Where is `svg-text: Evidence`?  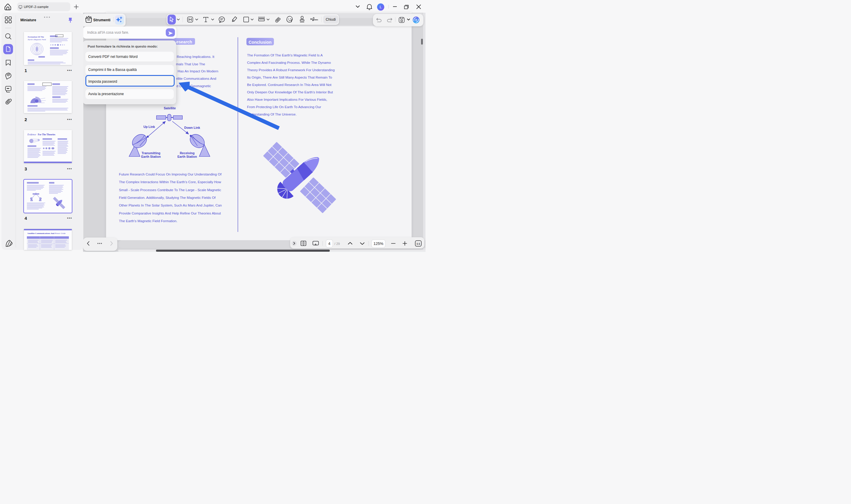 svg-text: Evidence is located at coordinates (32, 134).